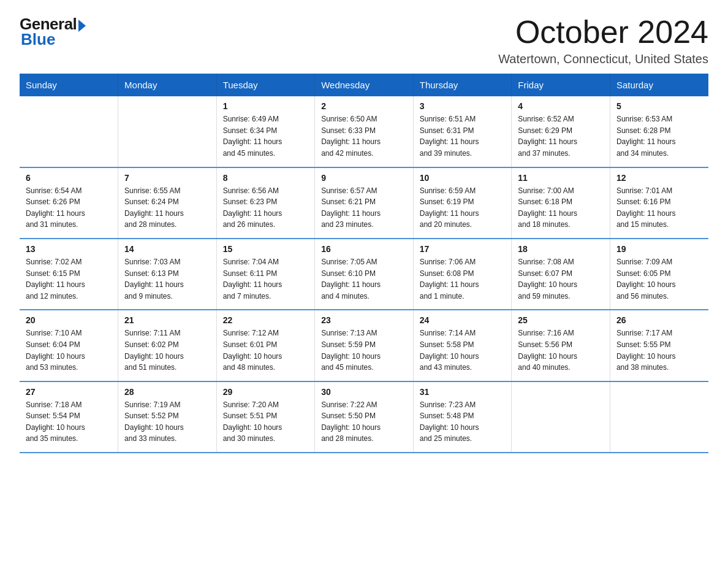  I want to click on day-number: 30, so click(364, 392).